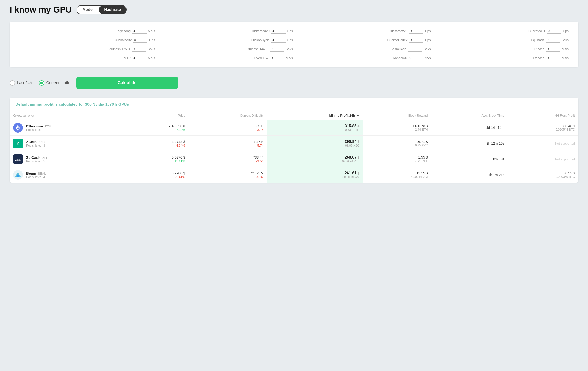 The width and height of the screenshot is (588, 371). I want to click on field-label: Equihash 144_5, so click(257, 49).